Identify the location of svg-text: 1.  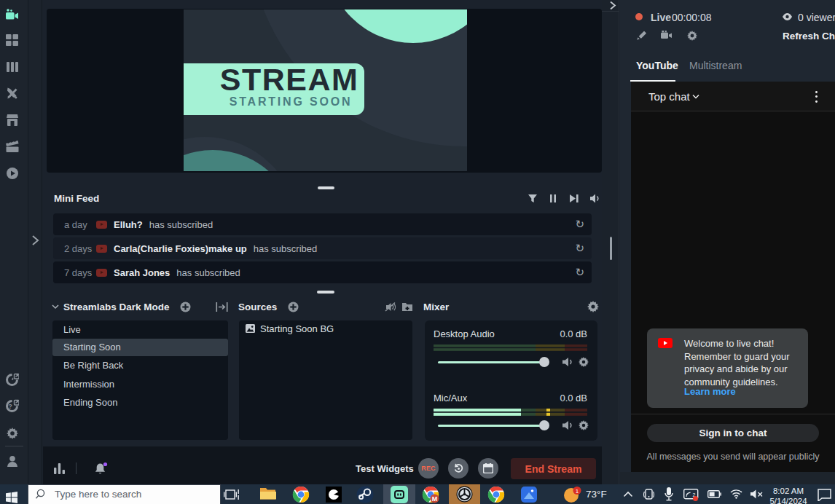
(577, 491).